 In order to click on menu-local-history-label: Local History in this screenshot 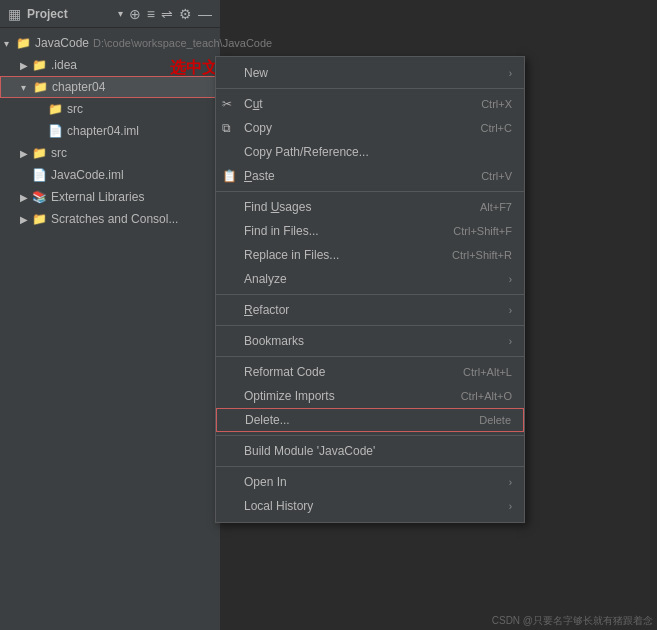, I will do `click(278, 506)`.